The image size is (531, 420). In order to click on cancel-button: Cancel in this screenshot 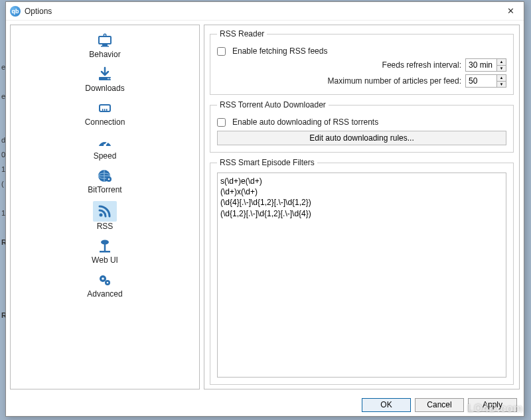, I will do `click(439, 405)`.